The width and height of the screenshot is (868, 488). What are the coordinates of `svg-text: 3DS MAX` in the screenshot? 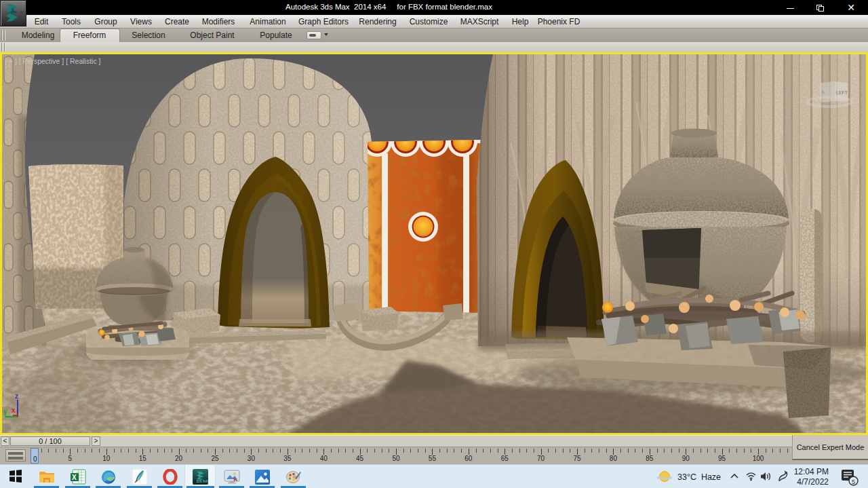 It's located at (202, 482).